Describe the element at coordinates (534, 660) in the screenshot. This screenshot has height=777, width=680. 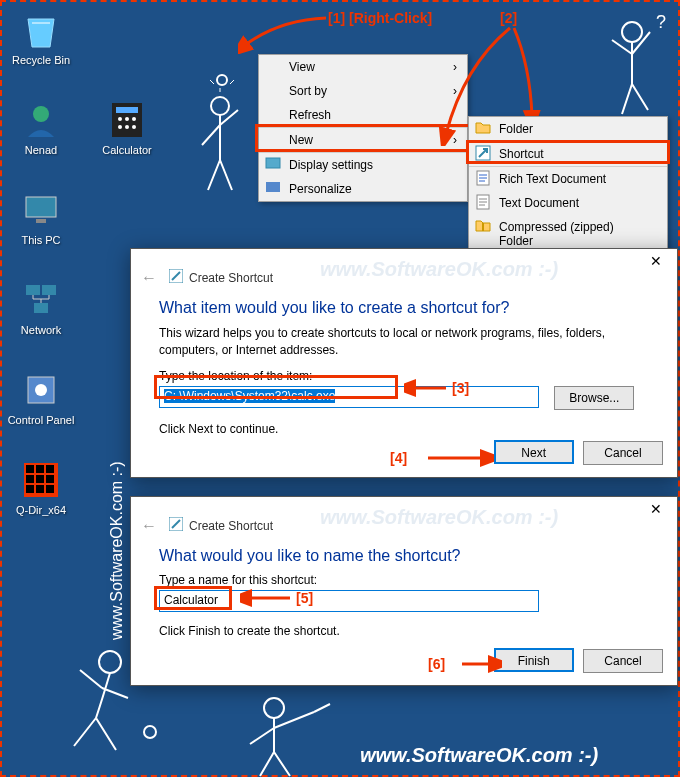
I see `finish-button: Finish` at that location.